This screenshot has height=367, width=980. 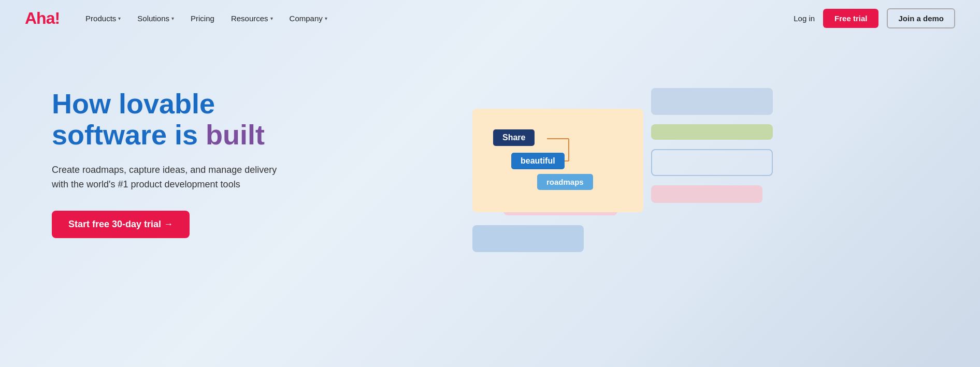 What do you see at coordinates (100, 19) in the screenshot?
I see `nav-products-label: Products` at bounding box center [100, 19].